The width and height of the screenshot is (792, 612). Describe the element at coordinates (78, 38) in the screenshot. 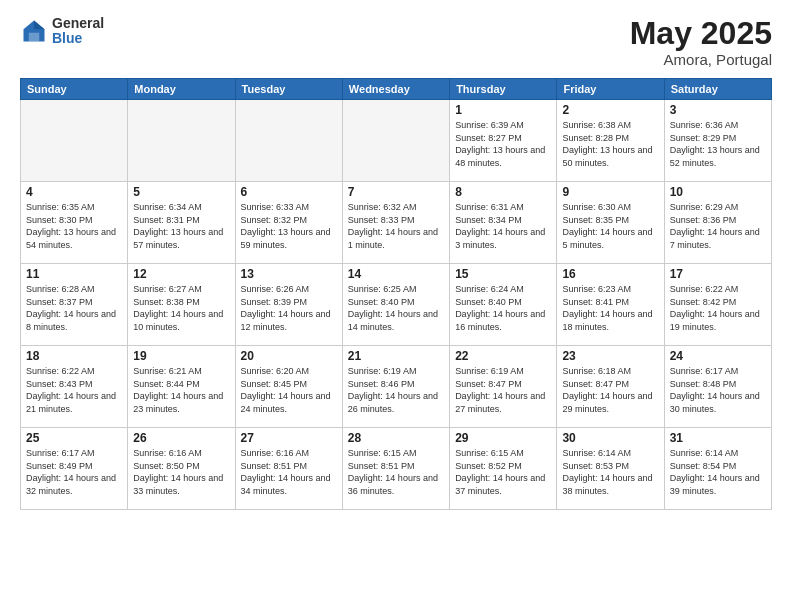

I see `logo-blue-text: Blue` at that location.